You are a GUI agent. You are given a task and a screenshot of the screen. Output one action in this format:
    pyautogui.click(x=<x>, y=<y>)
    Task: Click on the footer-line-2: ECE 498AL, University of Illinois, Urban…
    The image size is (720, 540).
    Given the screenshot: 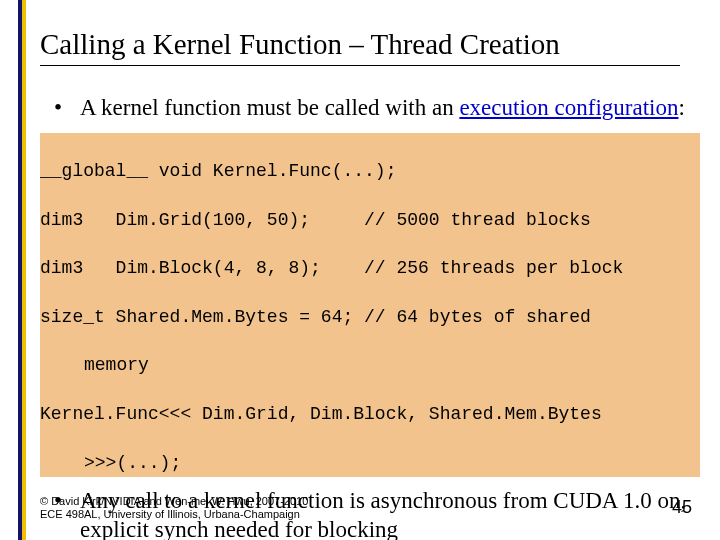 What is the action you would take?
    pyautogui.click(x=174, y=515)
    